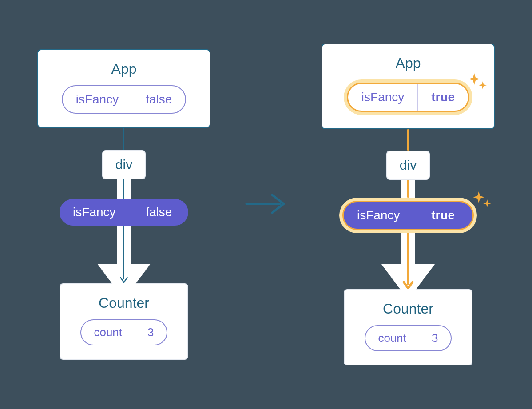  I want to click on prop-value: true, so click(443, 215).